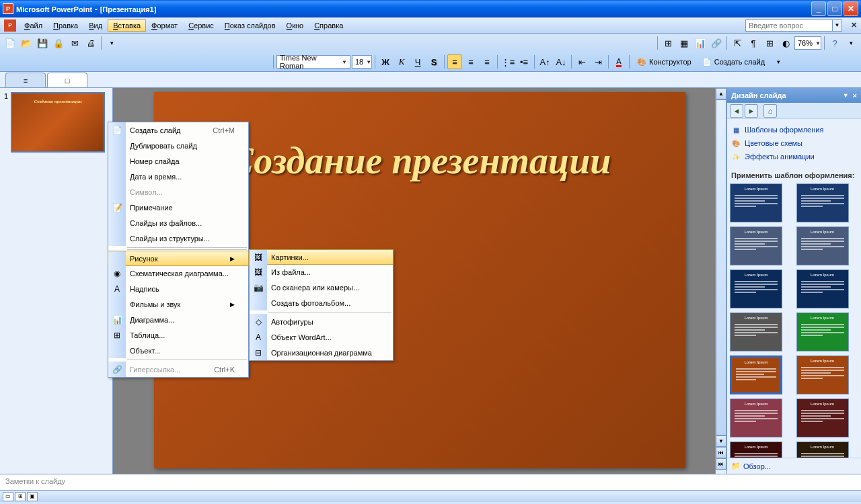  What do you see at coordinates (751, 111) in the screenshot?
I see `nav-forward-button: ►` at bounding box center [751, 111].